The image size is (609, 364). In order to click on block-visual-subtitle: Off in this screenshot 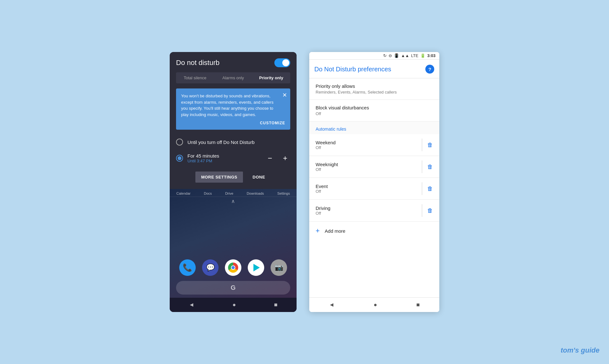, I will do `click(374, 114)`.